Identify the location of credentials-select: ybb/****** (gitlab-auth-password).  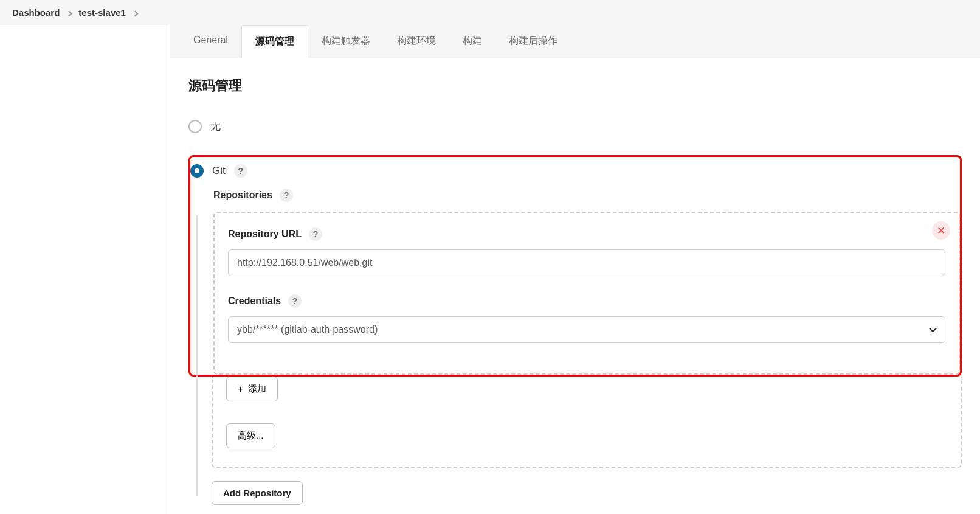
(587, 330).